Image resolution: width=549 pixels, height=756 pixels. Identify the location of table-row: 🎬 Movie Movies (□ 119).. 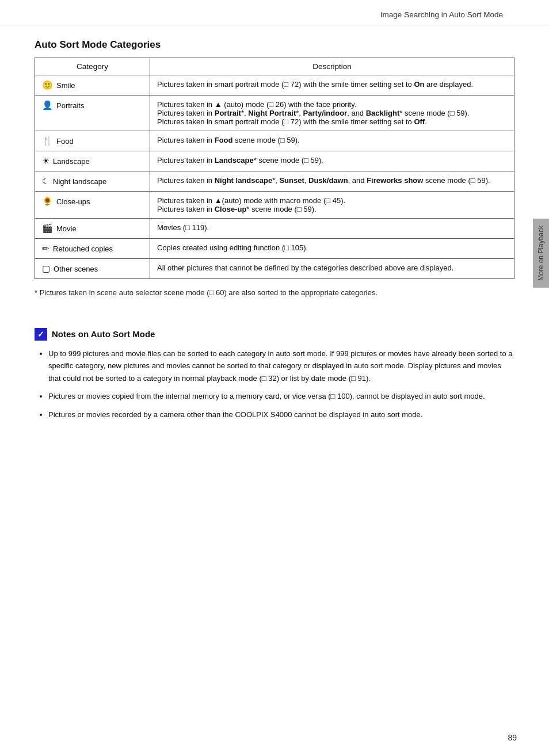
(275, 229).